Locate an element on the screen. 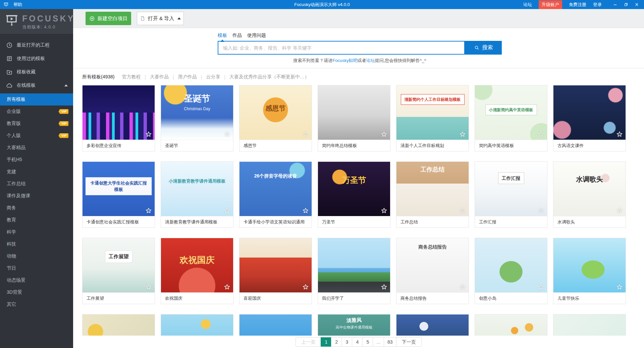  template-card: 创意小岛 is located at coordinates (511, 271).